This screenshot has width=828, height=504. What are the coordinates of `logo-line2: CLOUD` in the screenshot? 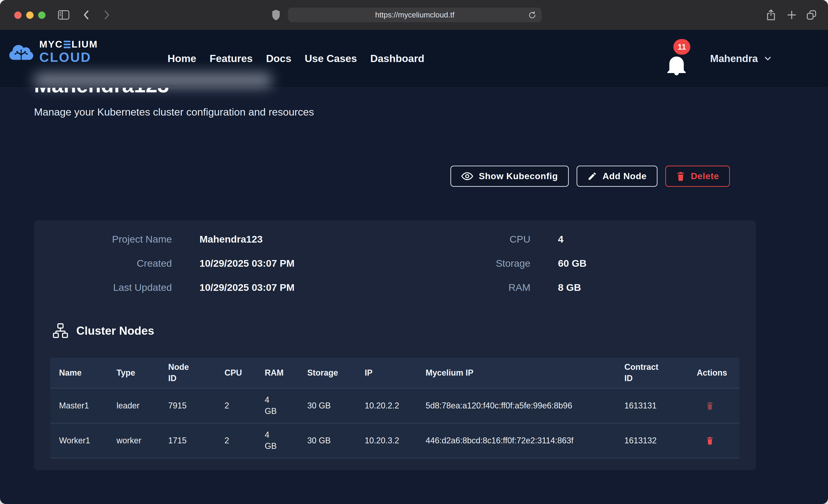 It's located at (69, 57).